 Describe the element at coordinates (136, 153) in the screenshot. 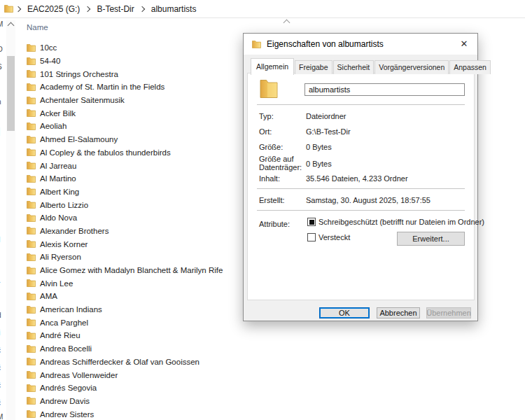

I see `folder-row: Al Copley & the fabulos thunderbirds` at that location.